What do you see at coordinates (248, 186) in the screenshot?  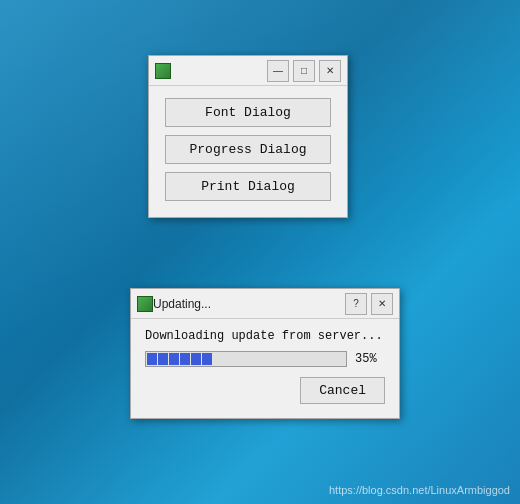 I see `print-dialog-button: Print Dialog` at bounding box center [248, 186].